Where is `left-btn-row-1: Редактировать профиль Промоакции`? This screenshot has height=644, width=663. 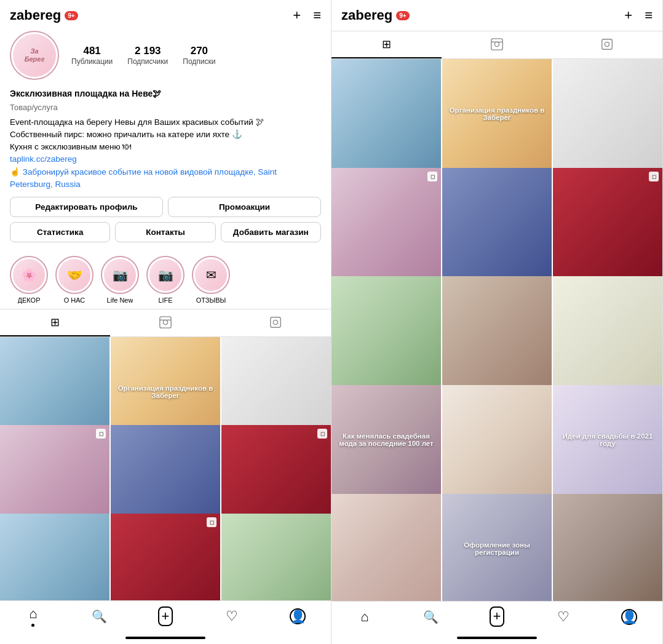
left-btn-row-1: Редактировать профиль Промоакции is located at coordinates (165, 207).